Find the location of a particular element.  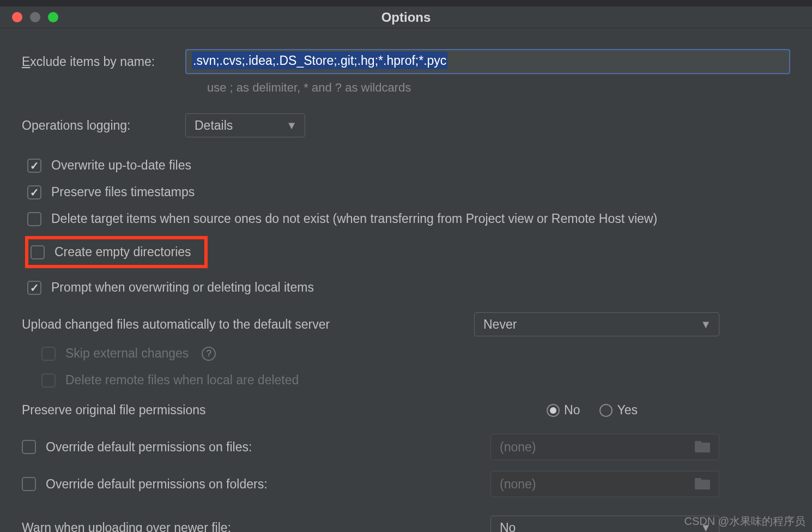

logging-row: Operations logging: Details ▼ is located at coordinates (406, 125).